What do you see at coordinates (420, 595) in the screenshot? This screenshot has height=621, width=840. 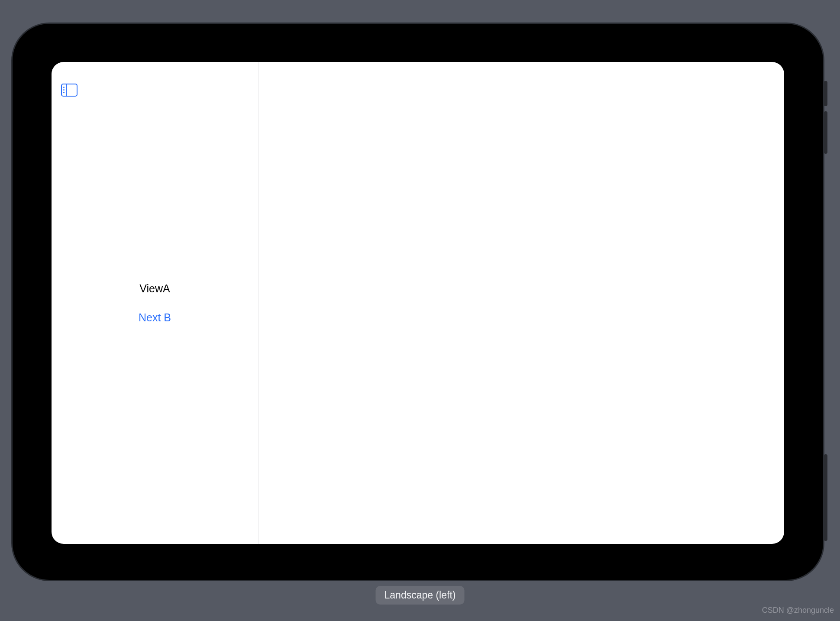 I see `orientation-label: Landscape (left)` at bounding box center [420, 595].